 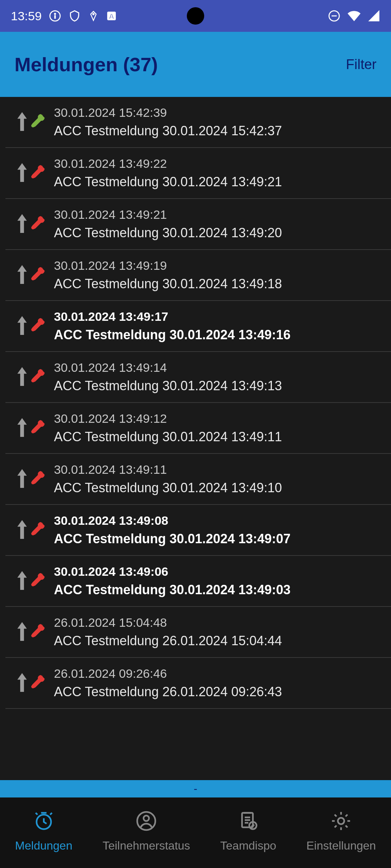 I want to click on list-item: 30.01.2024 13:49:21 ACC Testmeldung 30.0…, so click(x=198, y=224).